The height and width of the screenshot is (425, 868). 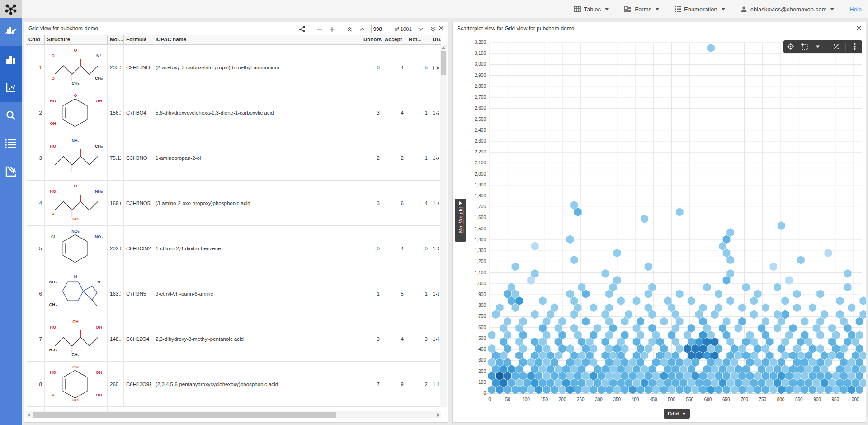 What do you see at coordinates (11, 9) in the screenshot?
I see `app-logo` at bounding box center [11, 9].